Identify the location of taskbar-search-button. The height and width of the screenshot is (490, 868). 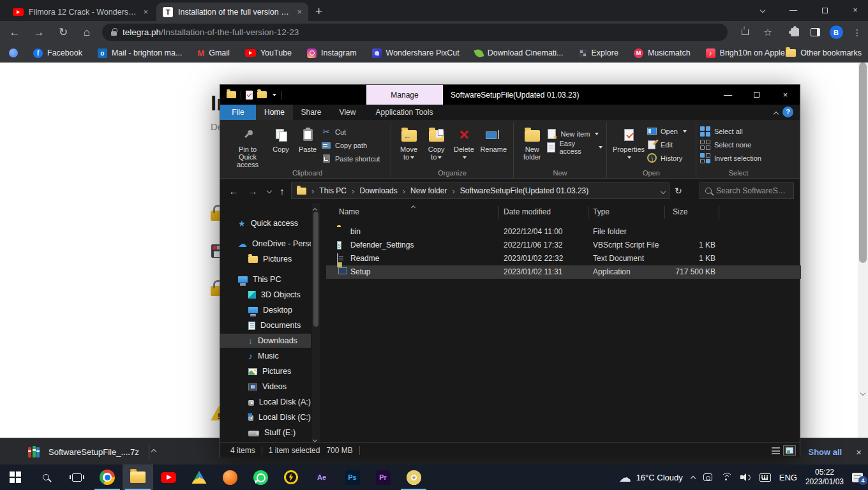
(46, 477).